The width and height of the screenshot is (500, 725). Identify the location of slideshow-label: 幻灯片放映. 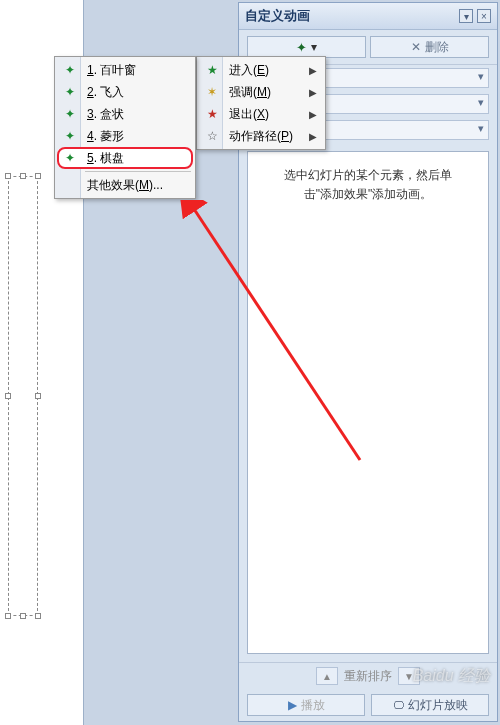
(438, 706).